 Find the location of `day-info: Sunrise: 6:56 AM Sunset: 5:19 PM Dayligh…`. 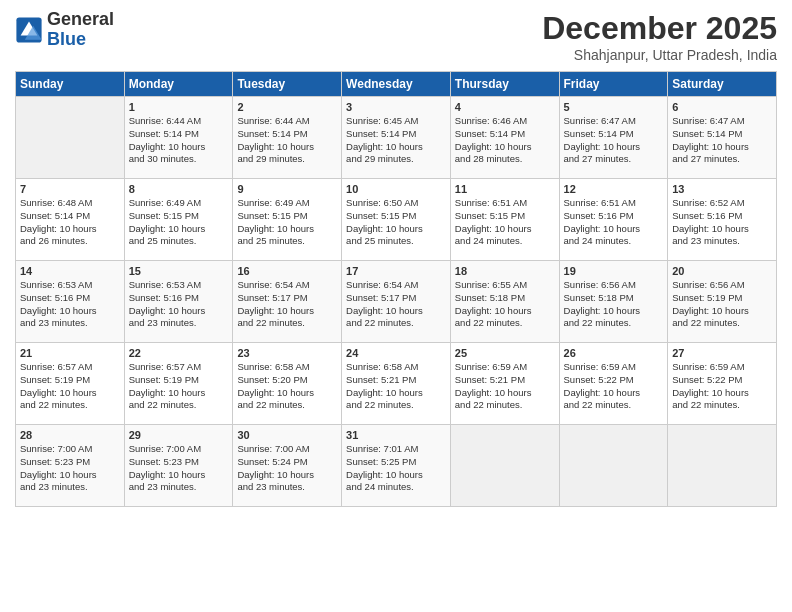

day-info: Sunrise: 6:56 AM Sunset: 5:19 PM Dayligh… is located at coordinates (722, 304).